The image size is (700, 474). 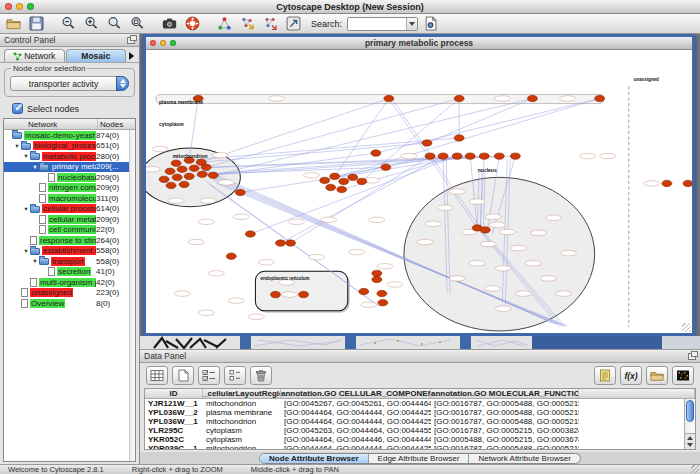 I want to click on window-resize-grip-icon, so click(x=695, y=469).